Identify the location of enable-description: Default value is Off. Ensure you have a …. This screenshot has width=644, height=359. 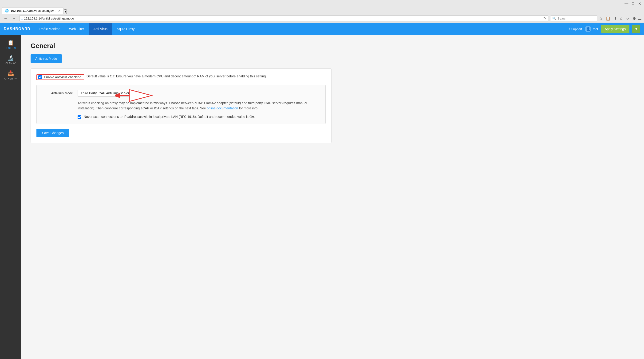
(176, 76).